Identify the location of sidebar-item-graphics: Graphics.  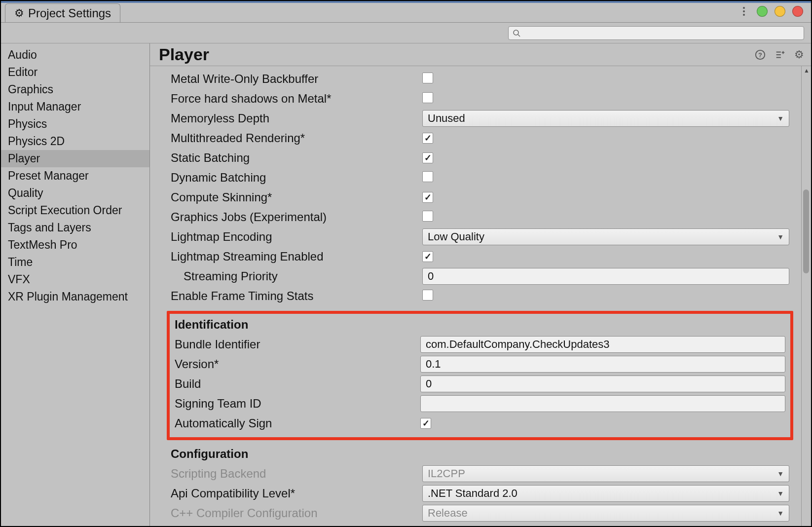
(75, 90).